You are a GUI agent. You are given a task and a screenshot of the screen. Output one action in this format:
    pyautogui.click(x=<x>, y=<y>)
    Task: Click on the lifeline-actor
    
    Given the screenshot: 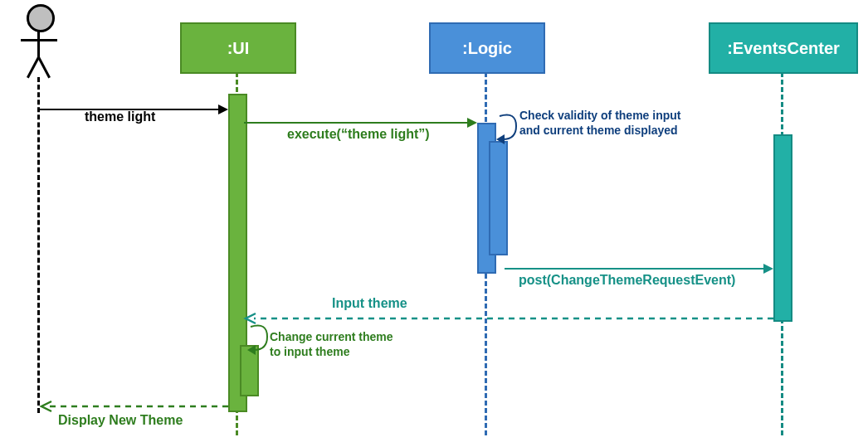 What is the action you would take?
    pyautogui.click(x=38, y=245)
    